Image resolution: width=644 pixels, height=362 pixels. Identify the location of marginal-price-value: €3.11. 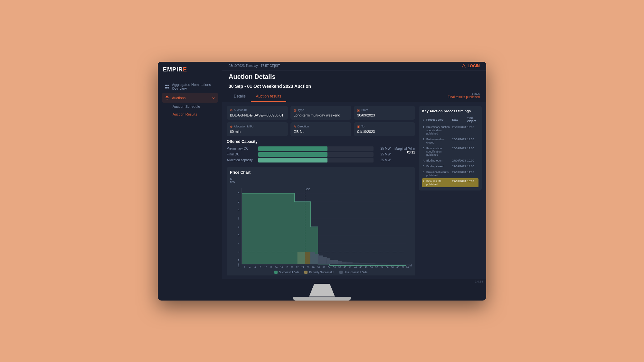
(405, 153).